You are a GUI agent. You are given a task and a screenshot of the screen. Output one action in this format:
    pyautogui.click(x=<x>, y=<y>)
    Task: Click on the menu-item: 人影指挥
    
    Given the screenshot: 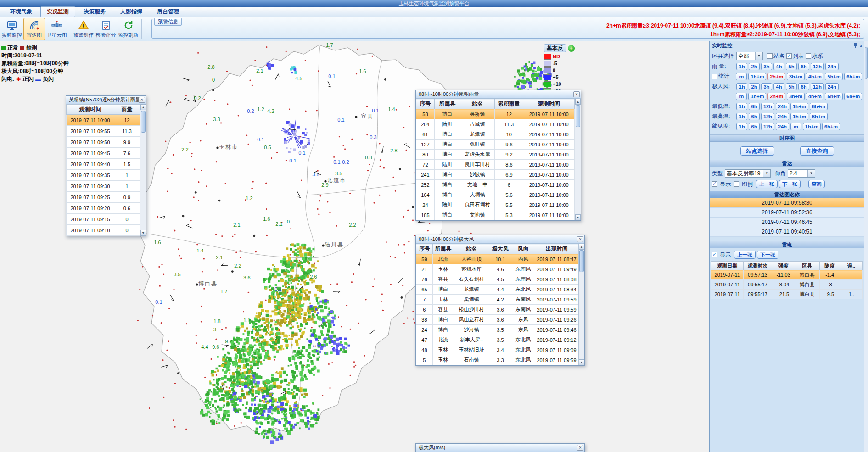 What is the action you would take?
    pyautogui.click(x=131, y=12)
    